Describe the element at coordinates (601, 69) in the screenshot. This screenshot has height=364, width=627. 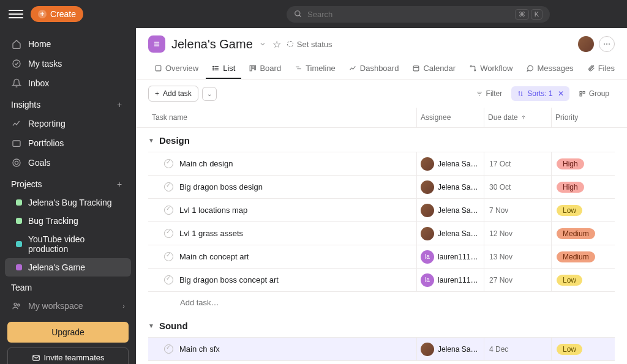
I see `tab-files: Files` at that location.